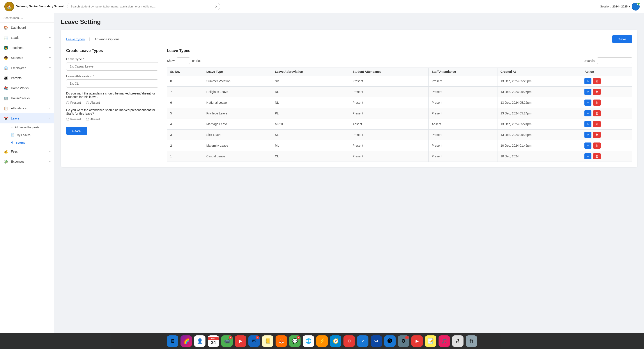  Describe the element at coordinates (68, 103) in the screenshot. I see `student-present-input` at that location.